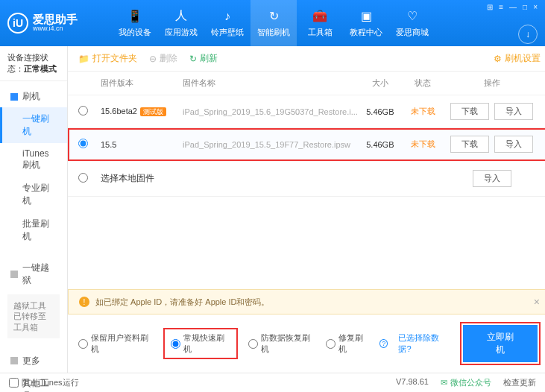 This screenshot has width=545, height=392. I want to click on block-itunes-check: 阻止iTunes运行, so click(44, 383).